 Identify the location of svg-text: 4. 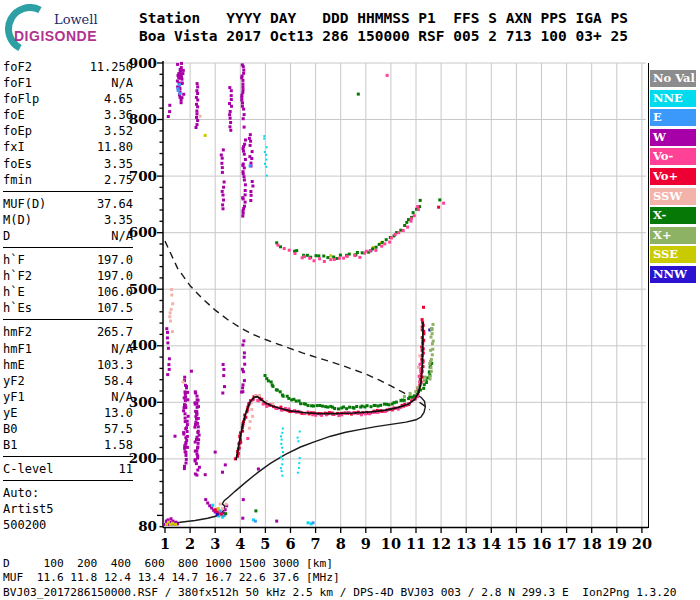
(240, 544).